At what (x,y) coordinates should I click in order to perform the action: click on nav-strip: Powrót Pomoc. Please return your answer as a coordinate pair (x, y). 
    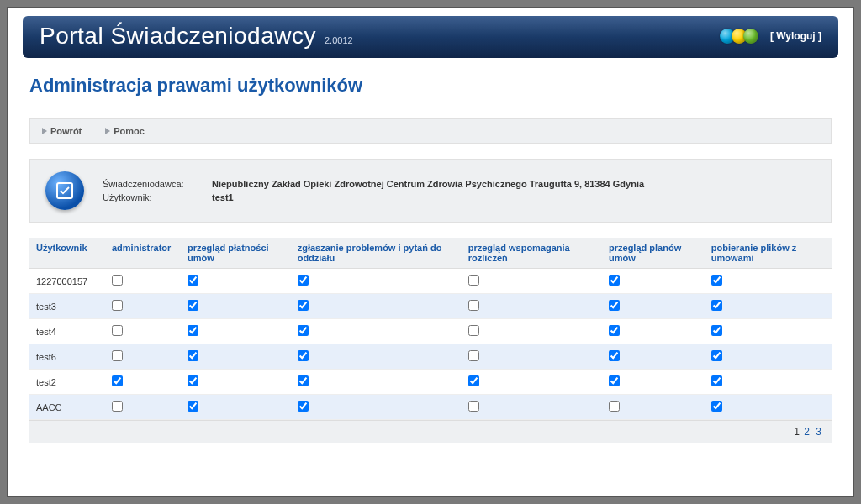
    Looking at the image, I should click on (430, 131).